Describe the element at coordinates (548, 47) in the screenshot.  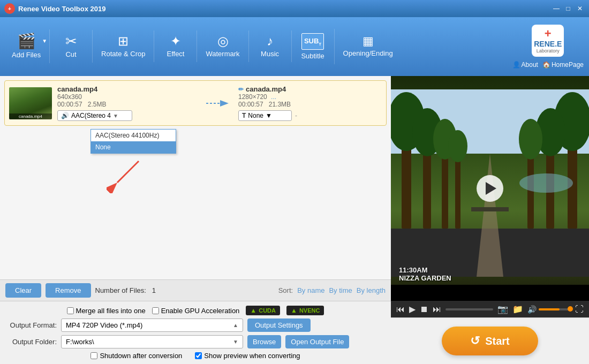
I see `about-section: + RENE.E Laboratory 👤 About 🏠 HomePage` at that location.